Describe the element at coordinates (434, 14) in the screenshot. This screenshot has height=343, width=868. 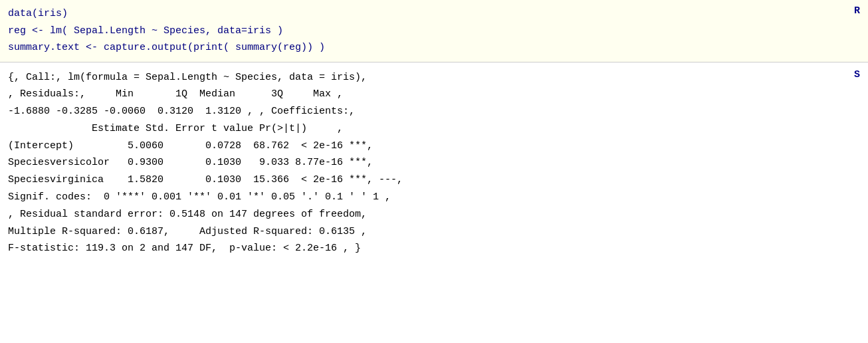
I see `code-line-1: data(iris)` at that location.